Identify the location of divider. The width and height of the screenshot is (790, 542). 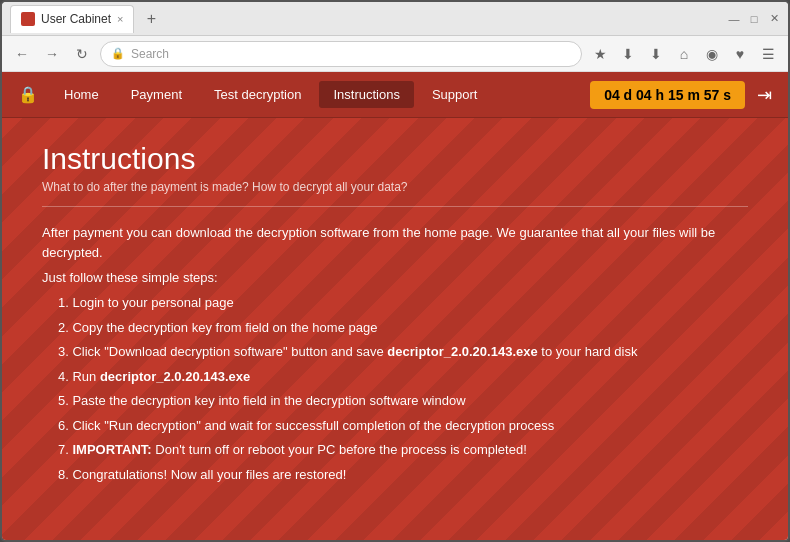
(395, 206).